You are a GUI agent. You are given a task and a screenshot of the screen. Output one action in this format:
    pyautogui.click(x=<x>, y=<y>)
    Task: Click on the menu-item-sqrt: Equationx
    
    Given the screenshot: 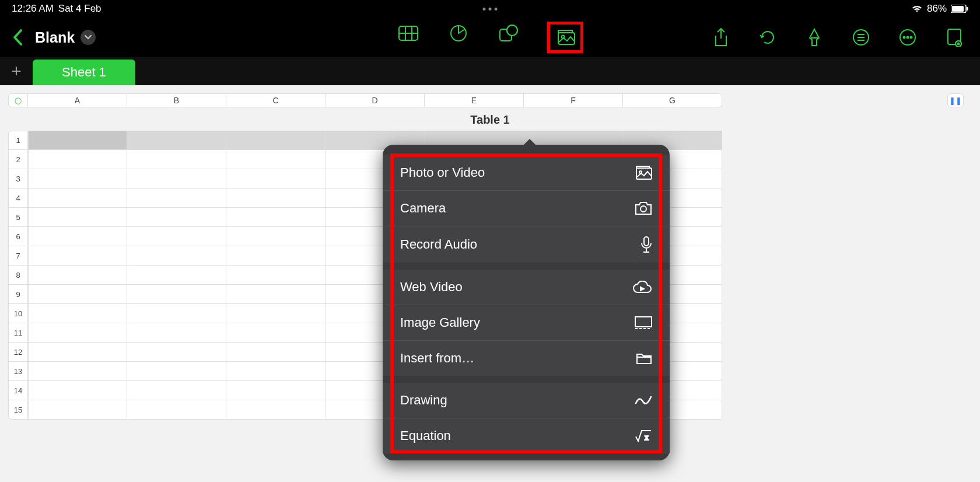 What is the action you would take?
    pyautogui.click(x=526, y=436)
    